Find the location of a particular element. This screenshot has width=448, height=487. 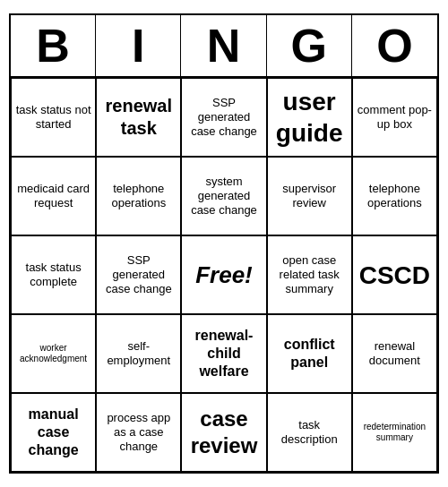

cell-11: SSP generated case change is located at coordinates (138, 275).